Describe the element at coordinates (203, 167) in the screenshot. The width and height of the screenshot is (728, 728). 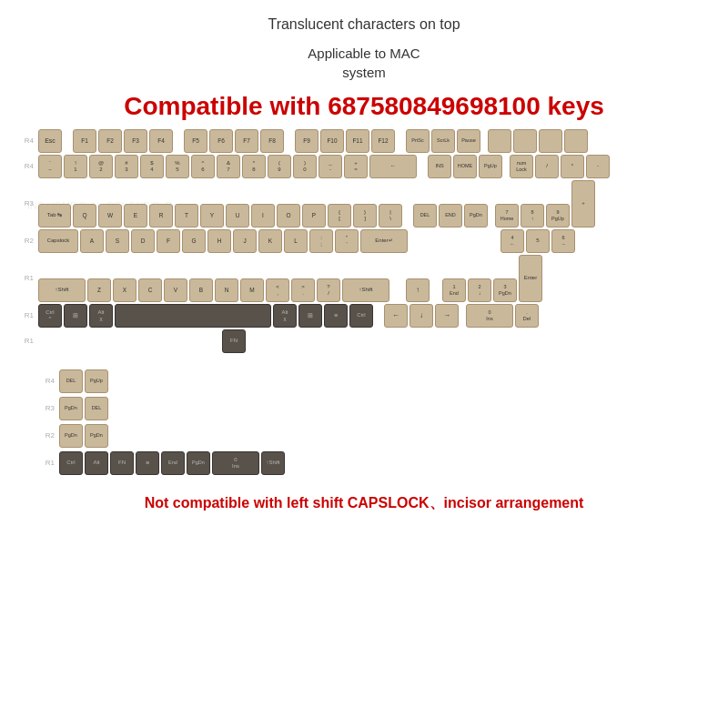
I see `key-6: ^6` at that location.